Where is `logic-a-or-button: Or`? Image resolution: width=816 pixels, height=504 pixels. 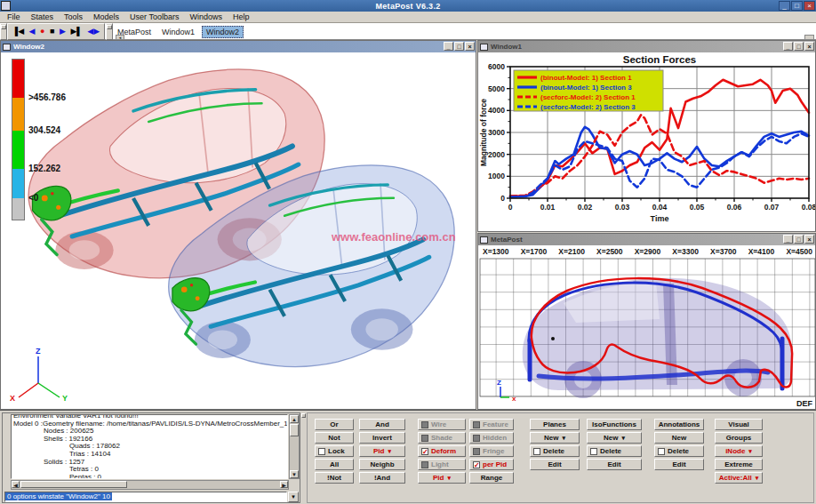 logic-a-or-button: Or is located at coordinates (334, 425).